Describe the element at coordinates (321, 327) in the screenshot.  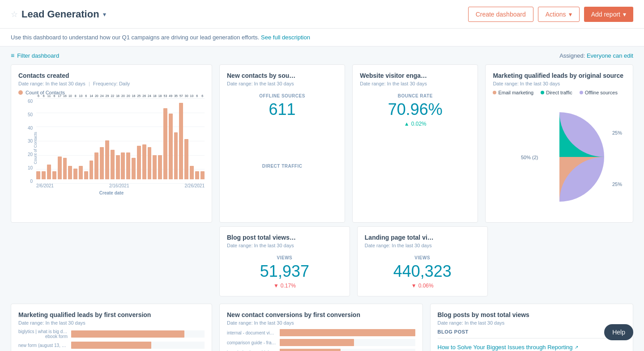
I see `new-contact-conversions-card: New contact conversions by first convers…` at that location.